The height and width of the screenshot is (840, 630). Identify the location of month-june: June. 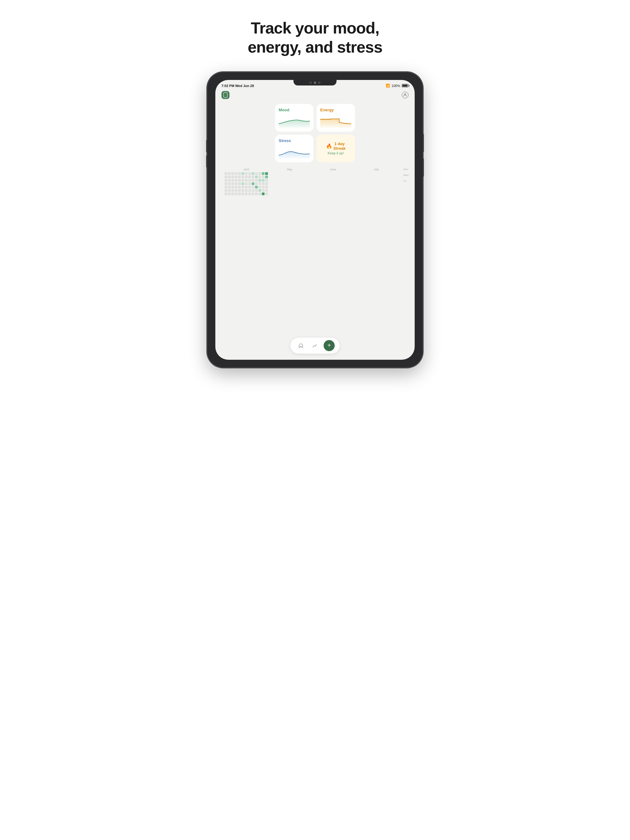
(333, 169).